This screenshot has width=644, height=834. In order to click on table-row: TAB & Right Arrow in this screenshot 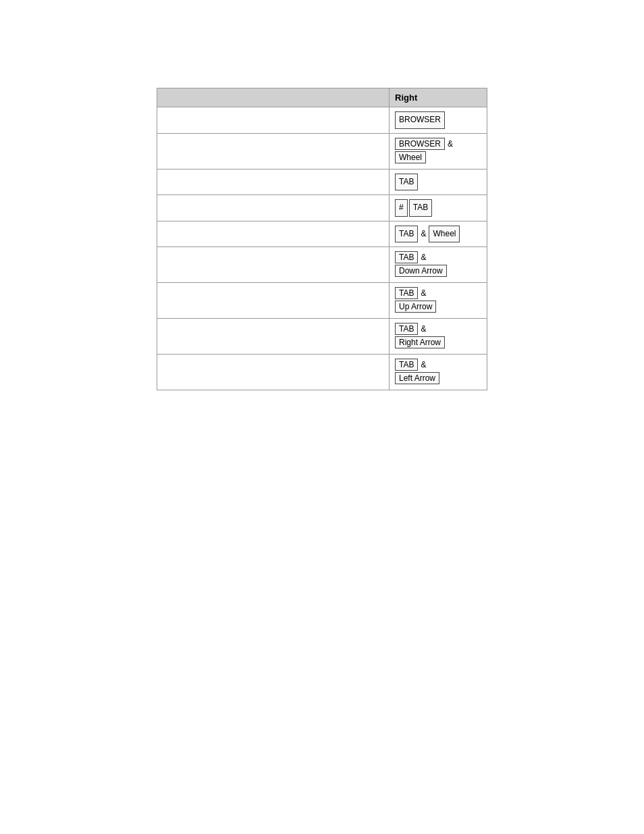, I will do `click(323, 336)`.